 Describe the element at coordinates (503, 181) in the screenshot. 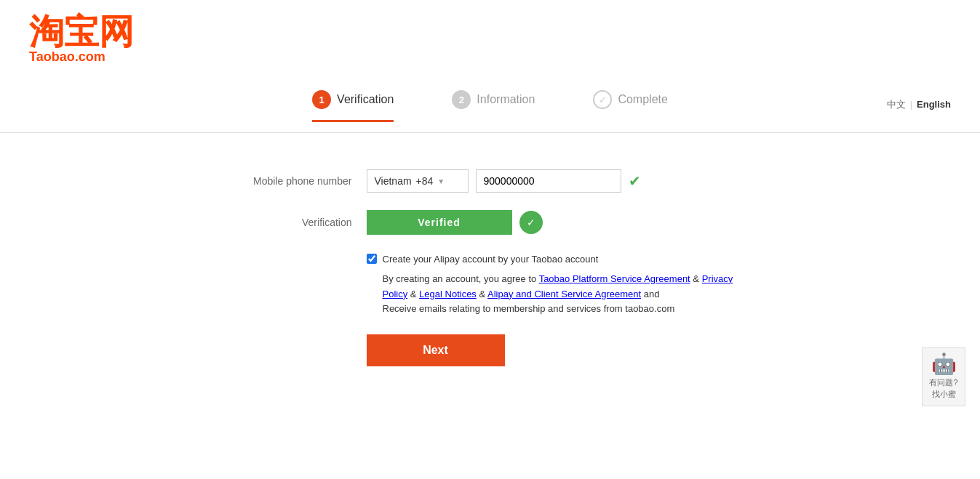

I see `phone-field: Vietnam +84 ▼ ✔` at that location.